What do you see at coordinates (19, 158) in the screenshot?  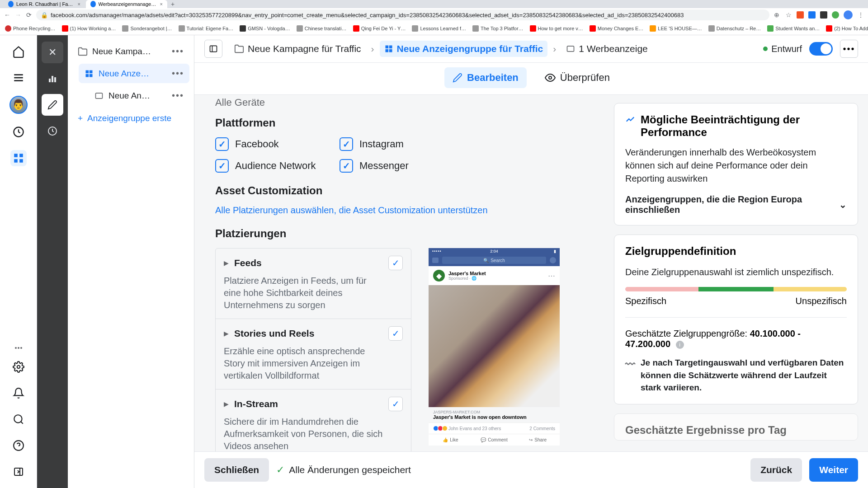 I see `ads-manager-icon` at bounding box center [19, 158].